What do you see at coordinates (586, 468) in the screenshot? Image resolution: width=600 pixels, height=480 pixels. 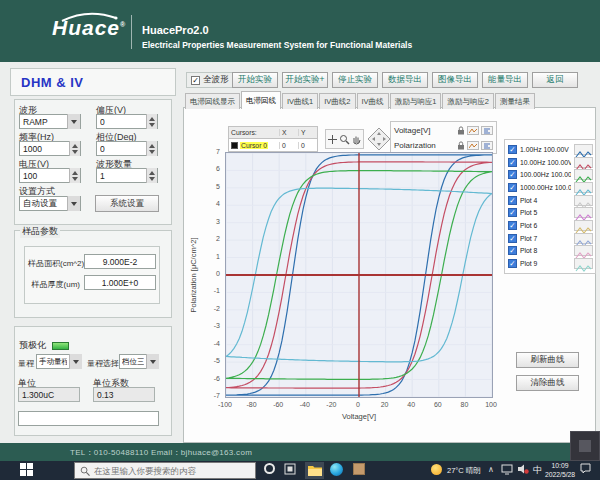 I see `notification-center-icon` at bounding box center [586, 468].